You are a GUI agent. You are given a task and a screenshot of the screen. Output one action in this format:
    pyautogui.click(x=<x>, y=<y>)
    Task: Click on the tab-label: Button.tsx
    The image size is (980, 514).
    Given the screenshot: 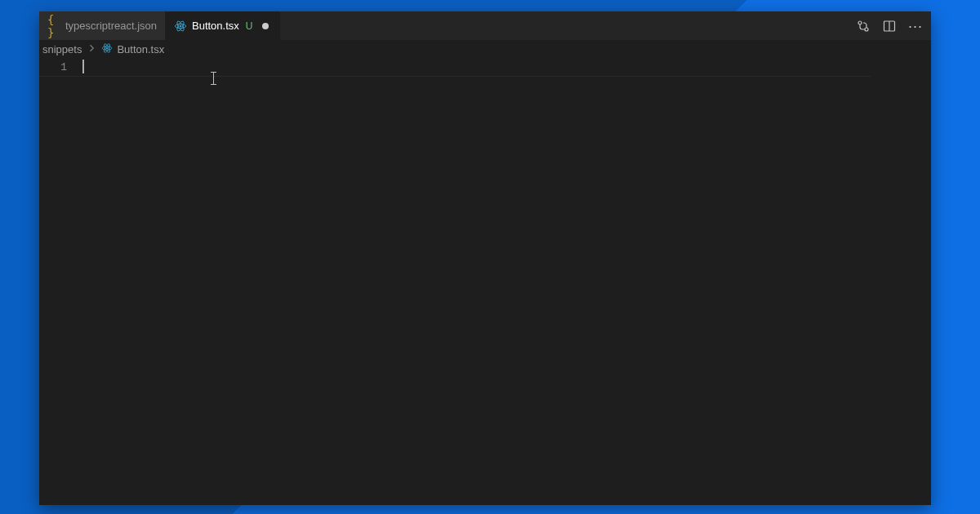 What is the action you would take?
    pyautogui.click(x=216, y=26)
    